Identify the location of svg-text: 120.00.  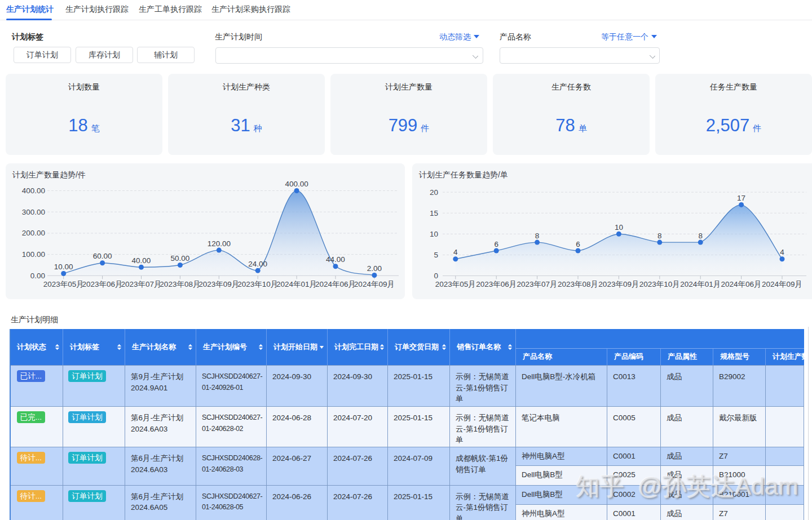
(219, 243).